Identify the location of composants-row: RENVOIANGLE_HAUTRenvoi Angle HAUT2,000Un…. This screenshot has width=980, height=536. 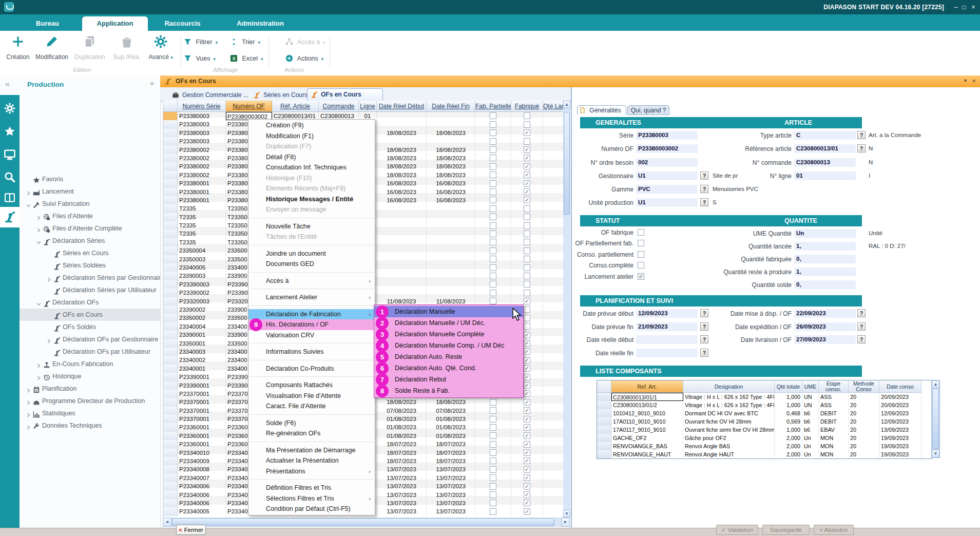
(764, 454).